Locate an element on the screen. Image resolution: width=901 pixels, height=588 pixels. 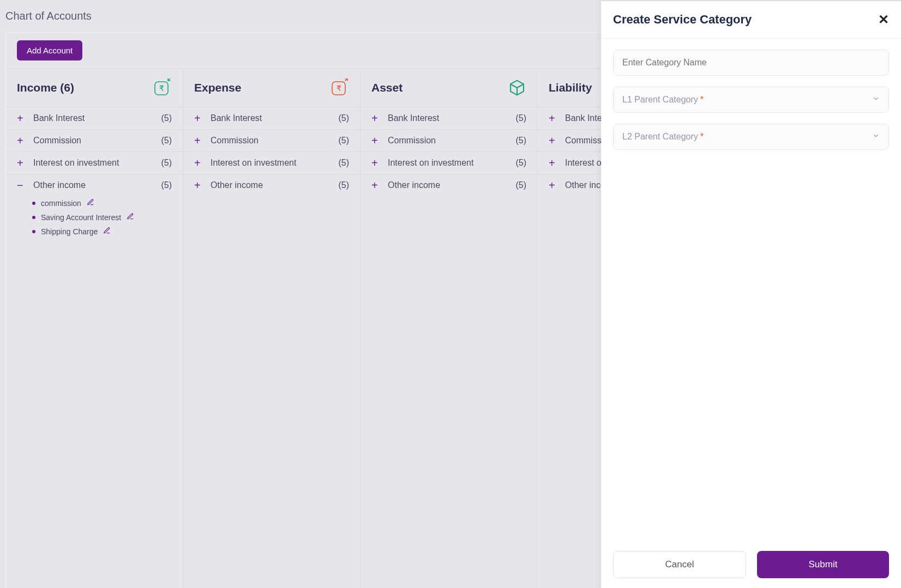
sub-account-label: commission is located at coordinates (61, 203).